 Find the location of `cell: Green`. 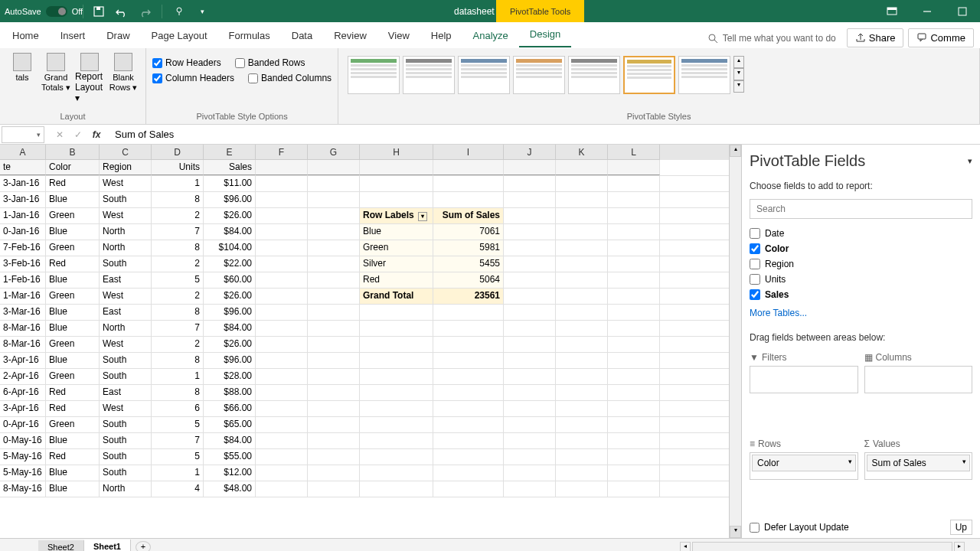

cell: Green is located at coordinates (73, 377).